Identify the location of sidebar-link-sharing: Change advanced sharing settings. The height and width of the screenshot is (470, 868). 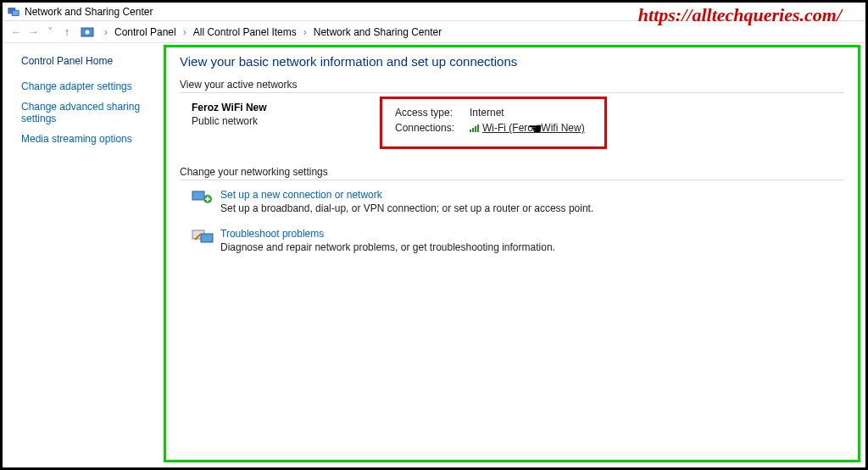
(87, 113).